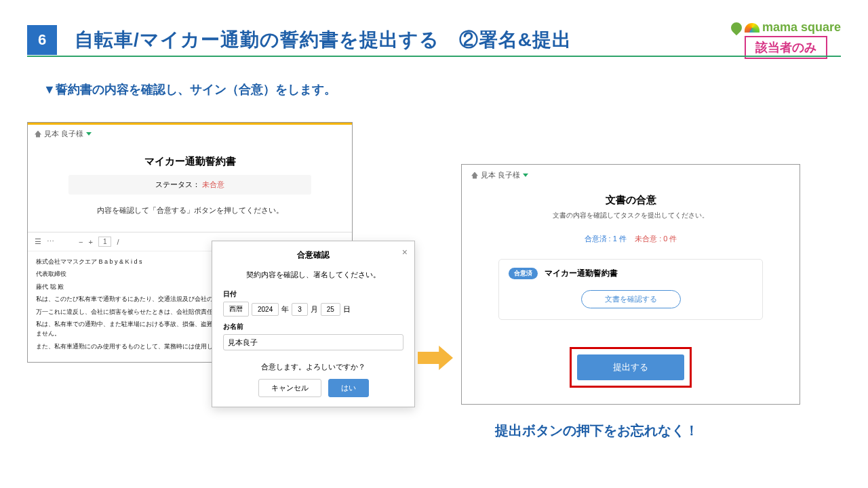 This screenshot has width=868, height=488. Describe the element at coordinates (90, 242) in the screenshot. I see `zoom-in-icon: +` at that location.